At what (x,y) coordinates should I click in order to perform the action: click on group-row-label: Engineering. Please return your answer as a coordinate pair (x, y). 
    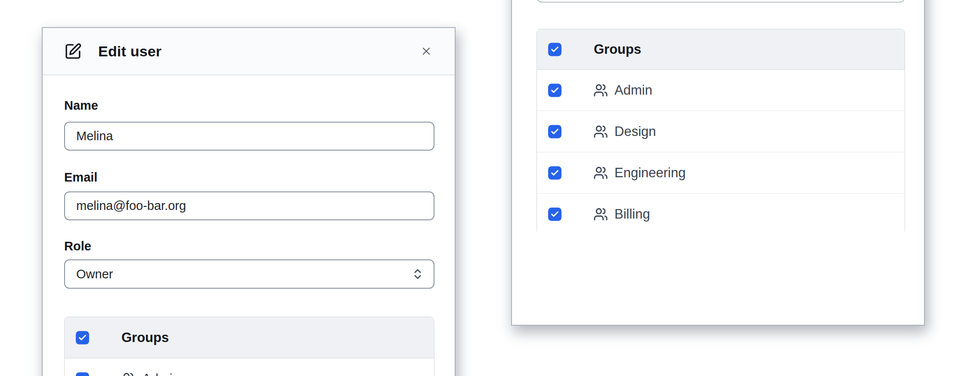
    Looking at the image, I should click on (650, 173).